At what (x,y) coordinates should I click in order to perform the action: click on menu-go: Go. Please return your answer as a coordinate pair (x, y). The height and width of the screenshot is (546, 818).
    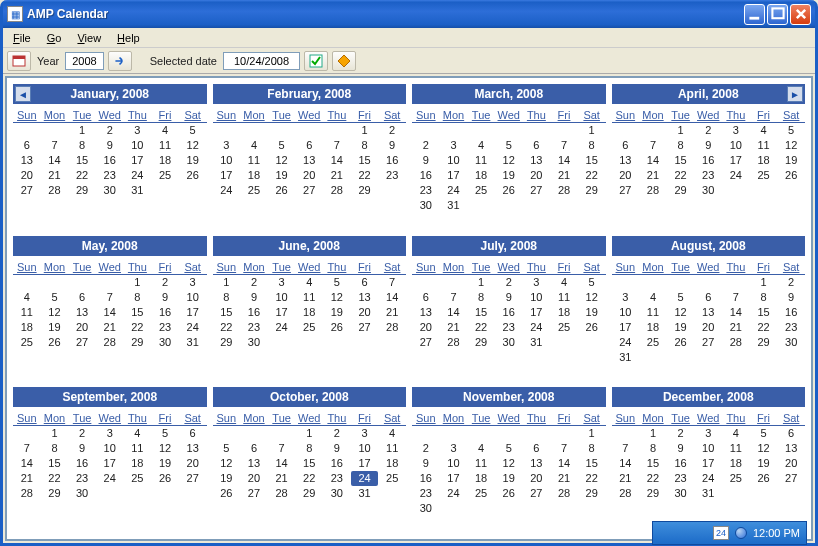
    Looking at the image, I should click on (54, 38).